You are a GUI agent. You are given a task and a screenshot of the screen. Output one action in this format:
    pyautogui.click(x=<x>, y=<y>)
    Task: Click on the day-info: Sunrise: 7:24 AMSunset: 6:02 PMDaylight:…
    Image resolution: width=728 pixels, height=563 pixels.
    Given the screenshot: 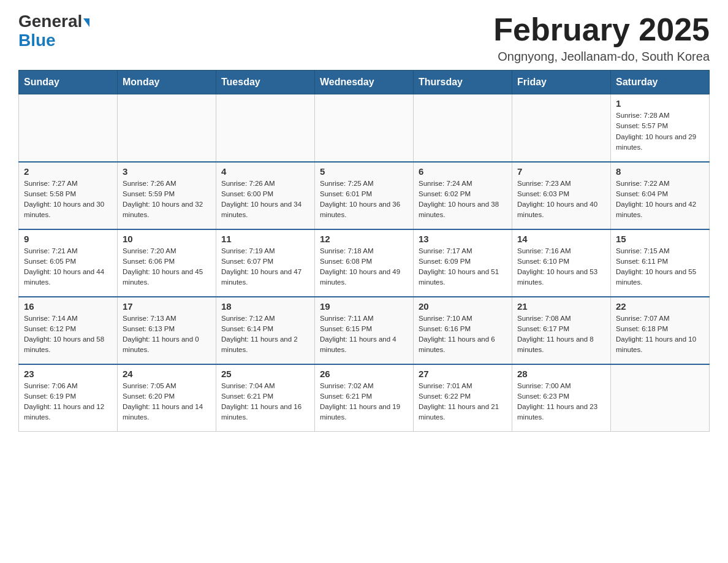 What is the action you would take?
    pyautogui.click(x=463, y=200)
    